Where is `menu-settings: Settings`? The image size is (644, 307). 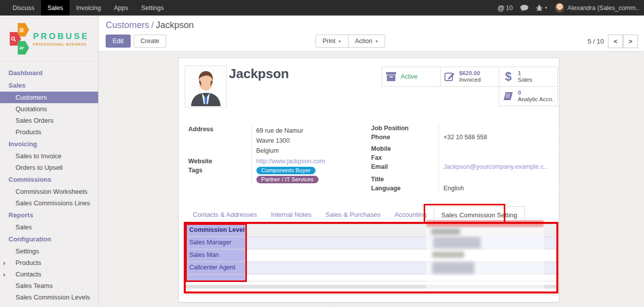
menu-settings: Settings is located at coordinates (152, 8).